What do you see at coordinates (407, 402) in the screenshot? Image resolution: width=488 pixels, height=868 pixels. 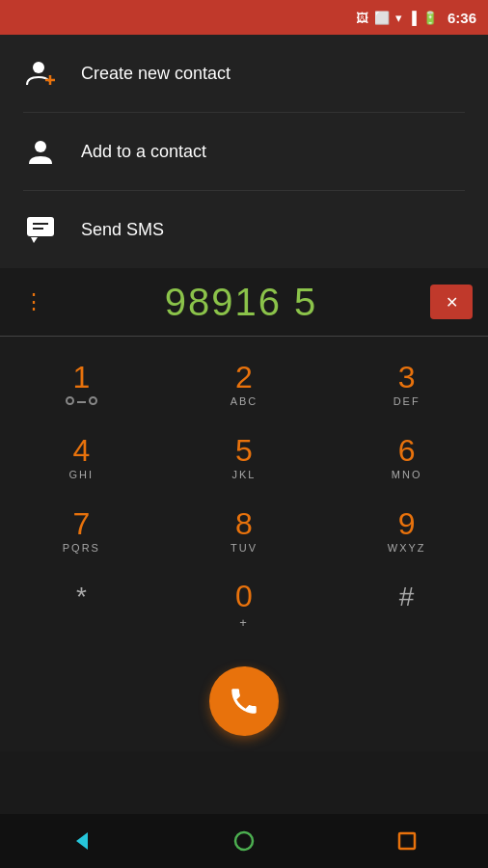 I see `key-3-letters: DEF` at bounding box center [407, 402].